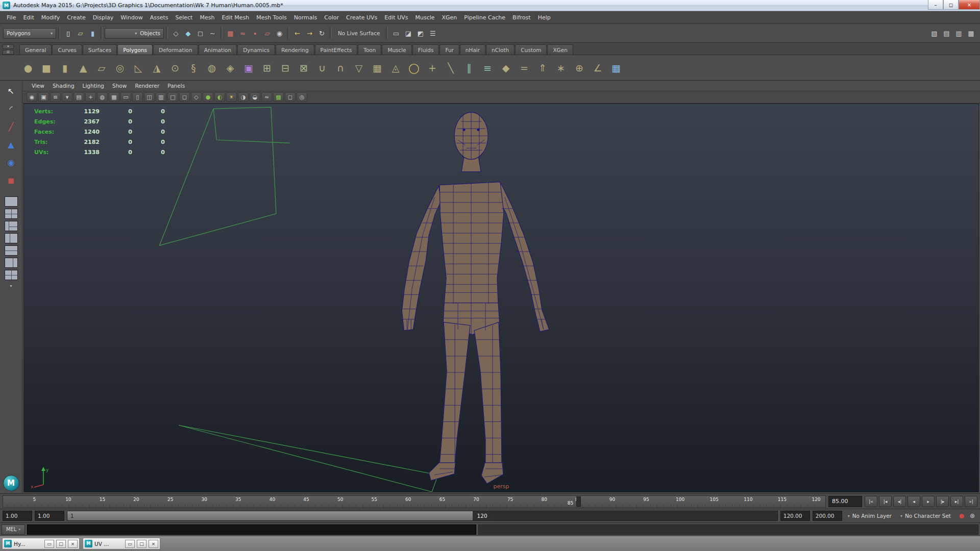 Image resolution: width=980 pixels, height=551 pixels. I want to click on poly-cube-icon: ■, so click(46, 68).